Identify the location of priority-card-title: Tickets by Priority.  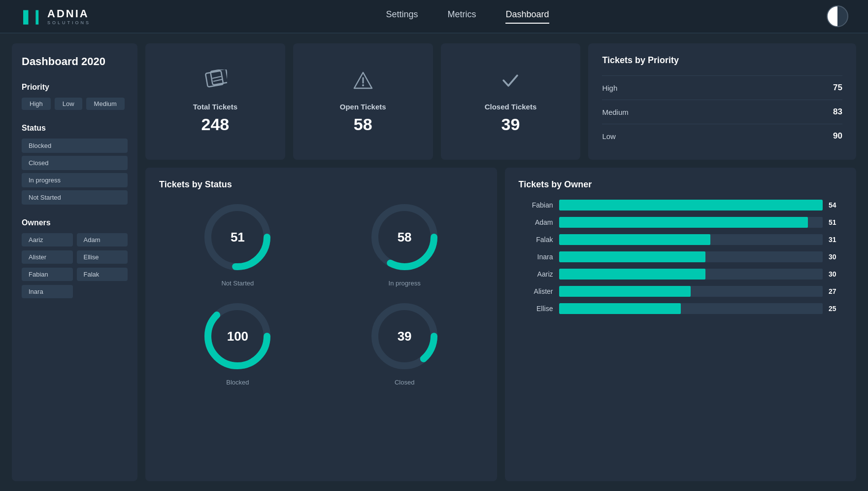
(722, 60).